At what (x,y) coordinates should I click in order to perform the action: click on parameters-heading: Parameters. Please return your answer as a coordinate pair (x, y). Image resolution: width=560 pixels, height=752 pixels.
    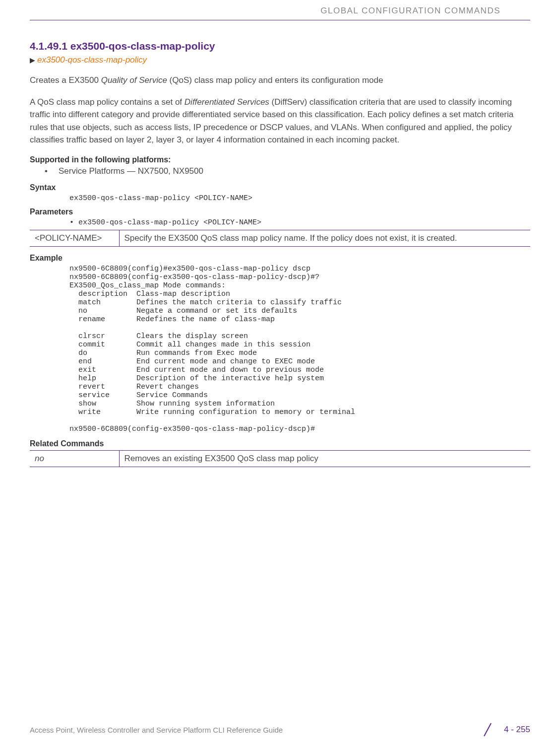
    Looking at the image, I should click on (280, 212).